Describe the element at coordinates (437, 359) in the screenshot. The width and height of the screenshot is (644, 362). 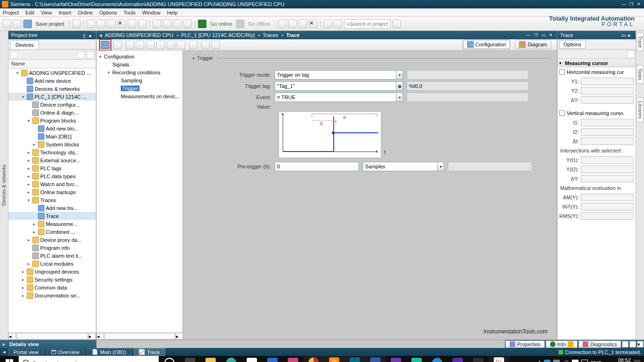
I see `task-teamviewer` at that location.